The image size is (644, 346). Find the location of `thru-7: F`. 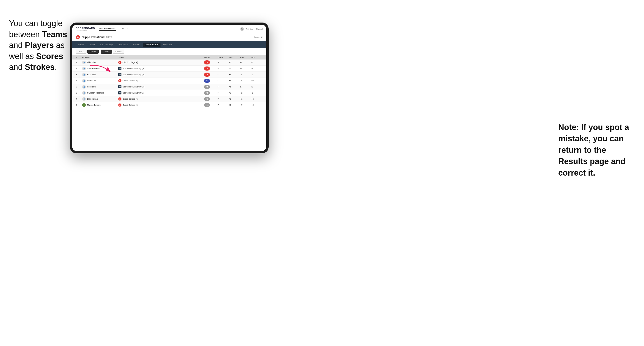

thru-7: F is located at coordinates (223, 99).